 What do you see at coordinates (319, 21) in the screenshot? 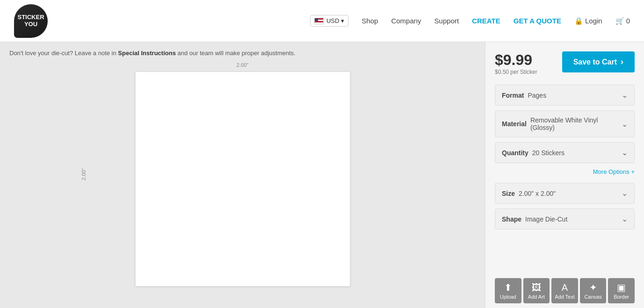
I see `flag-icon` at bounding box center [319, 21].